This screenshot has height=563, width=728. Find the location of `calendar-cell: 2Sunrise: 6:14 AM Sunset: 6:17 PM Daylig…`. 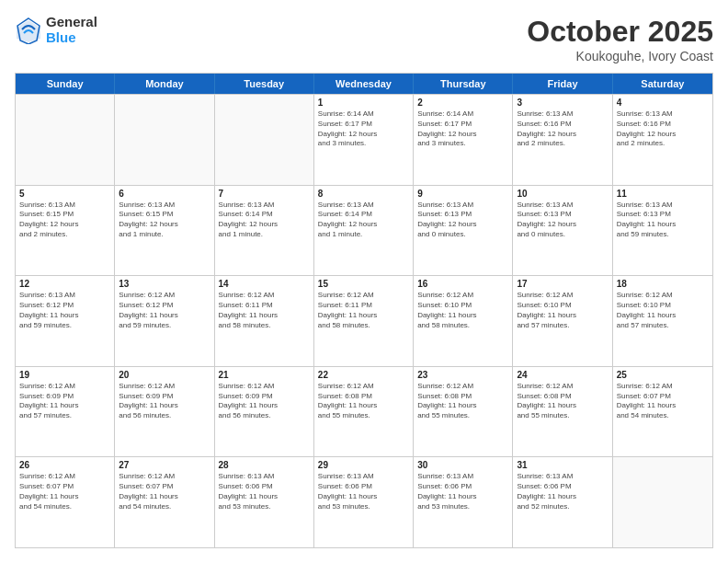

calendar-cell: 2Sunrise: 6:14 AM Sunset: 6:17 PM Daylig… is located at coordinates (463, 140).